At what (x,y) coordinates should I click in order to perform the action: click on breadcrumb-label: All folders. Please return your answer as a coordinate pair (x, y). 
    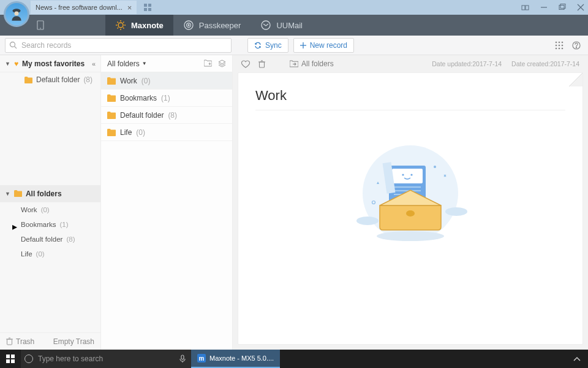
    Looking at the image, I should click on (317, 64).